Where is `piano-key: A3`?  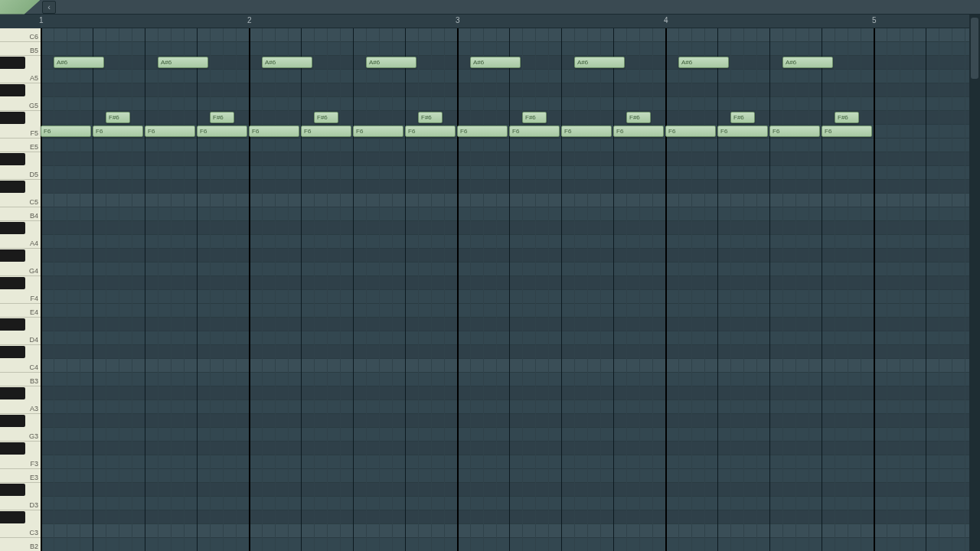
piano-key: A3 is located at coordinates (20, 407).